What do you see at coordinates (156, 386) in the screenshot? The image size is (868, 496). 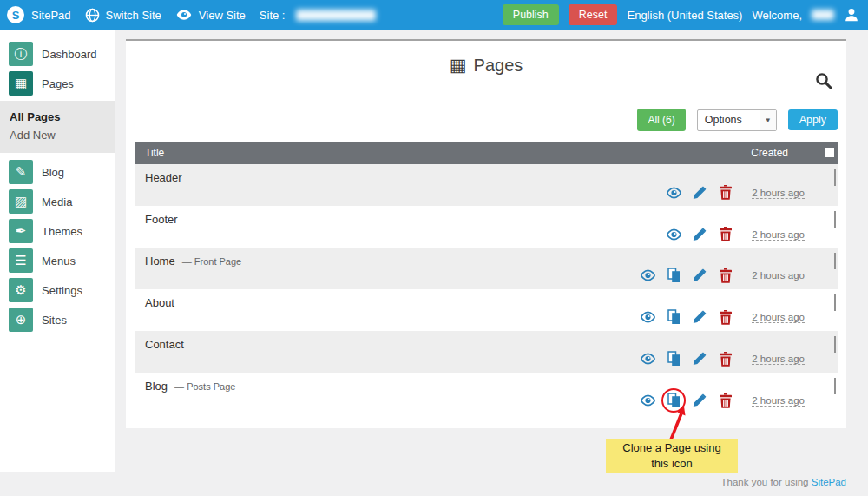 I see `page-title-cell: Blog` at bounding box center [156, 386].